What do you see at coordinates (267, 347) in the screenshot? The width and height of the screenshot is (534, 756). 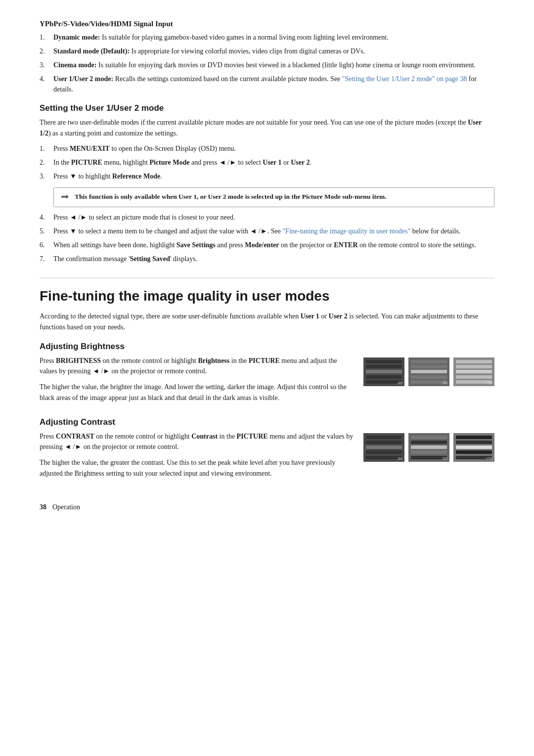 I see `brightness-heading: Adjusting Brightness` at bounding box center [267, 347].